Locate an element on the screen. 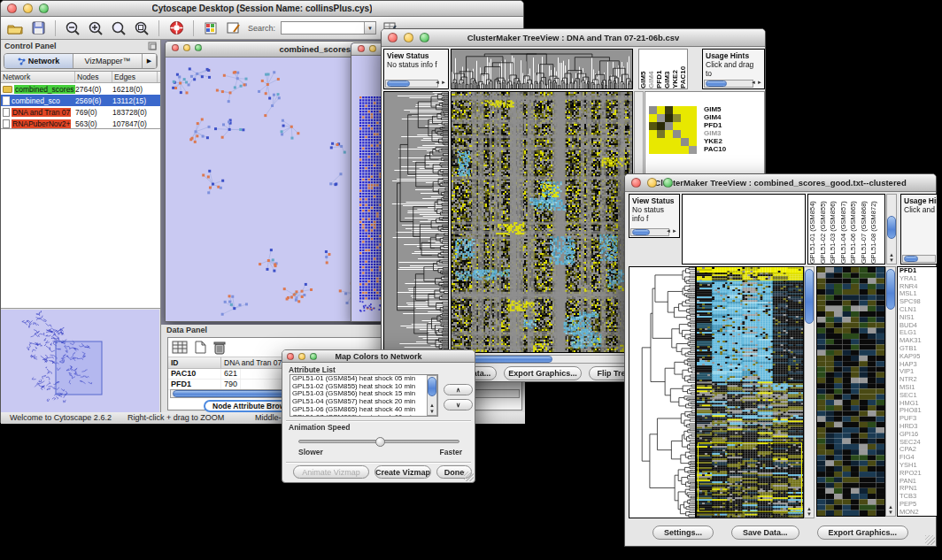 The width and height of the screenshot is (942, 560). tab-vizmapper: VizMapper™ is located at coordinates (108, 61).